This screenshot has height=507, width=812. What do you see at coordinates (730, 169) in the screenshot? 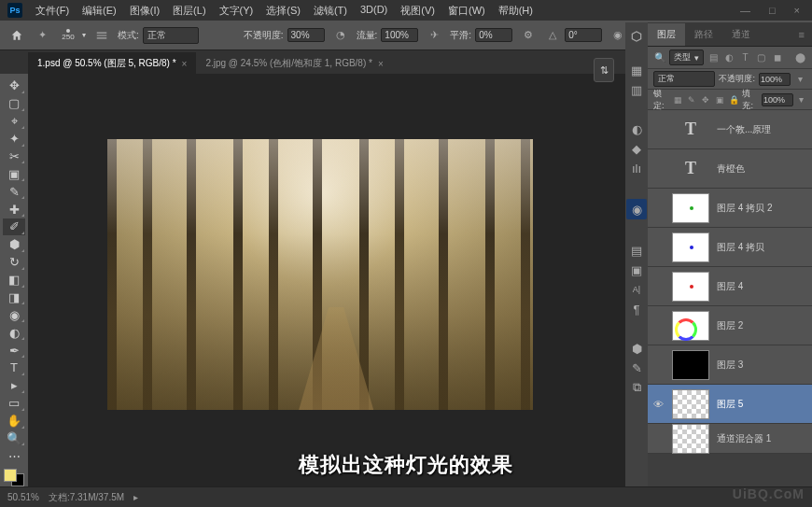
I see `layer-row: T青橙色` at bounding box center [730, 169].